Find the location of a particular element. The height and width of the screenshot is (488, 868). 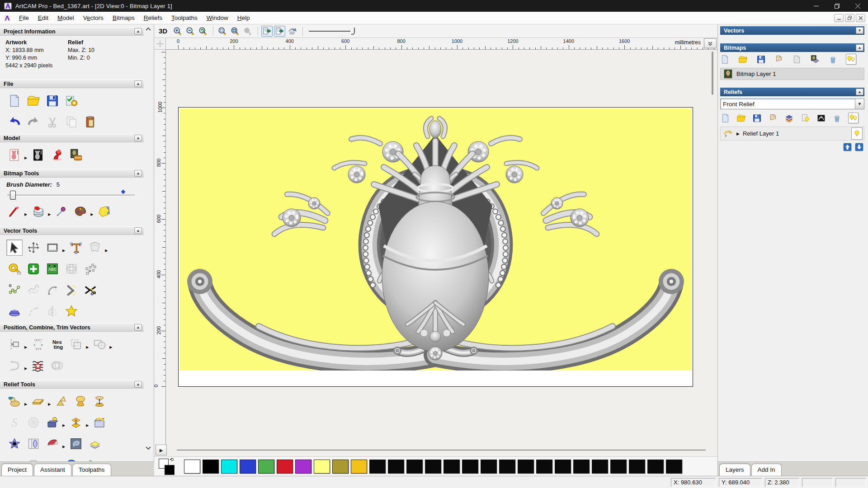

create-rectangle-tool is located at coordinates (52, 248).